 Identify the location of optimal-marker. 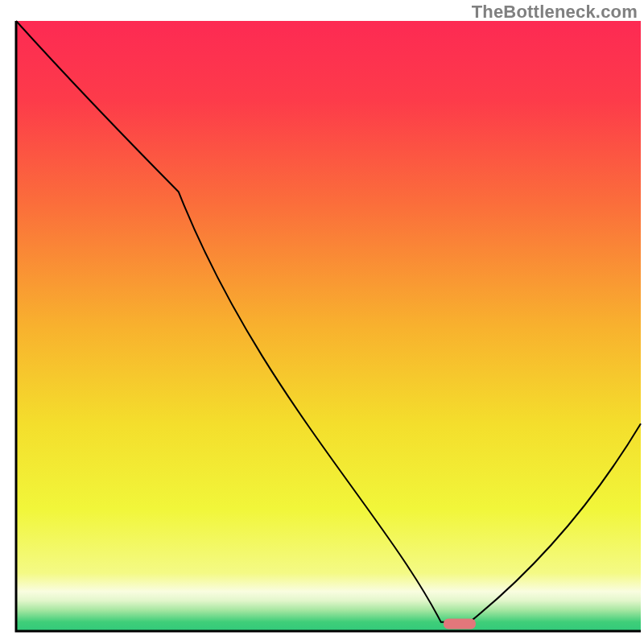
(460, 623).